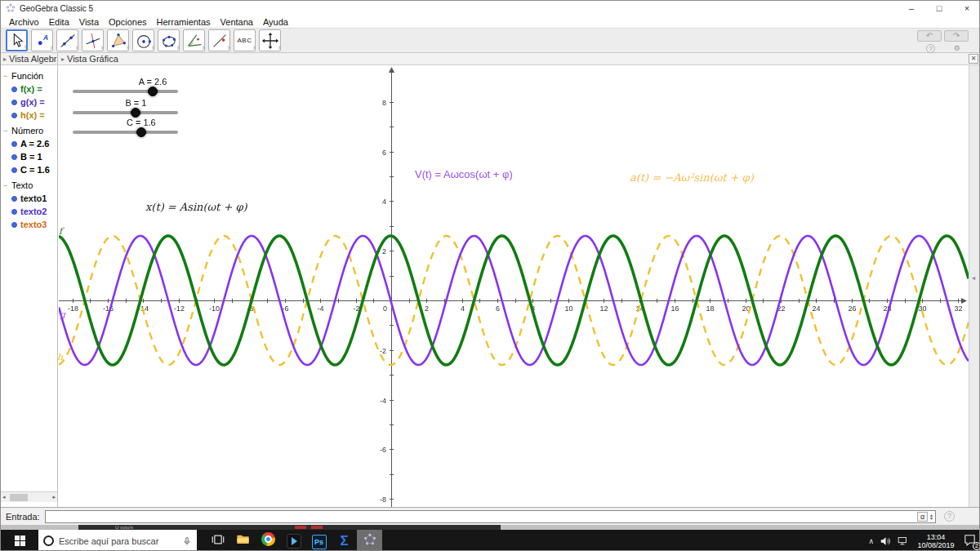 Image resolution: width=980 pixels, height=551 pixels. Describe the element at coordinates (217, 540) in the screenshot. I see `taskbar-app-task-view` at that location.